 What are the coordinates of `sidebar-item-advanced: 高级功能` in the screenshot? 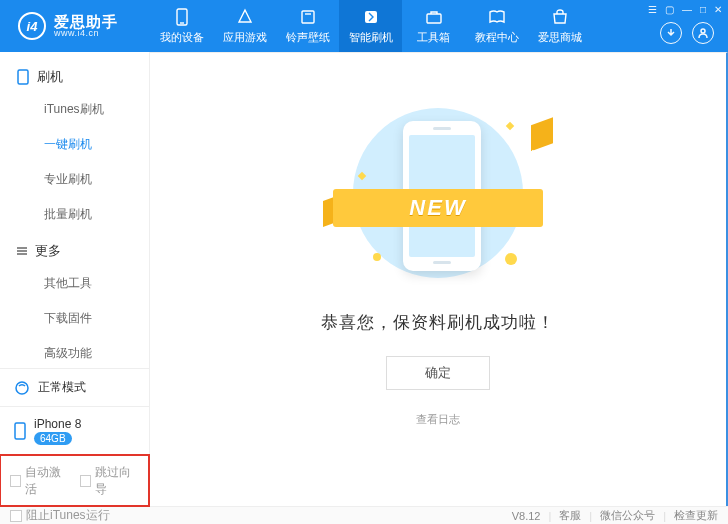 It's located at (74, 354).